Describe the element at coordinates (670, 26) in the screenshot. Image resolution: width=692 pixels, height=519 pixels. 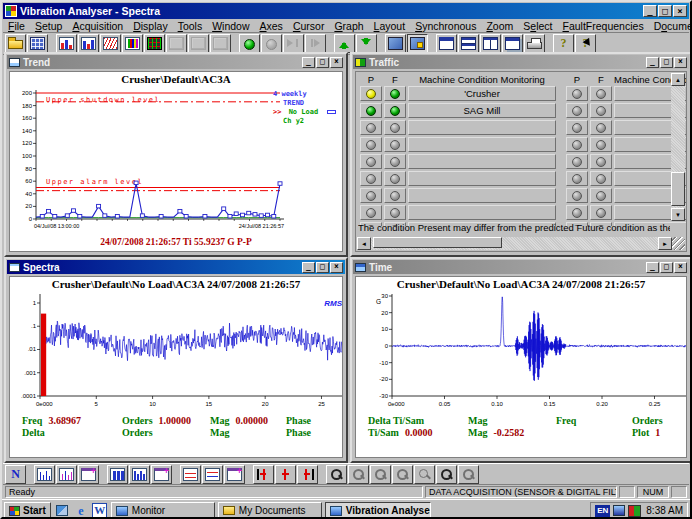
I see `menu-documentations: Documentations` at that location.